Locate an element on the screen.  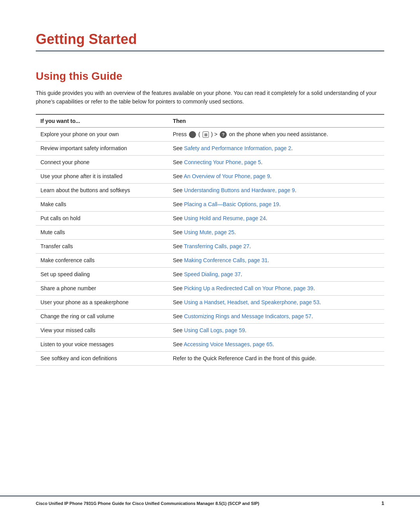
table-link: Using a Handset, Headset, and Speakerpho… is located at coordinates (252, 302).